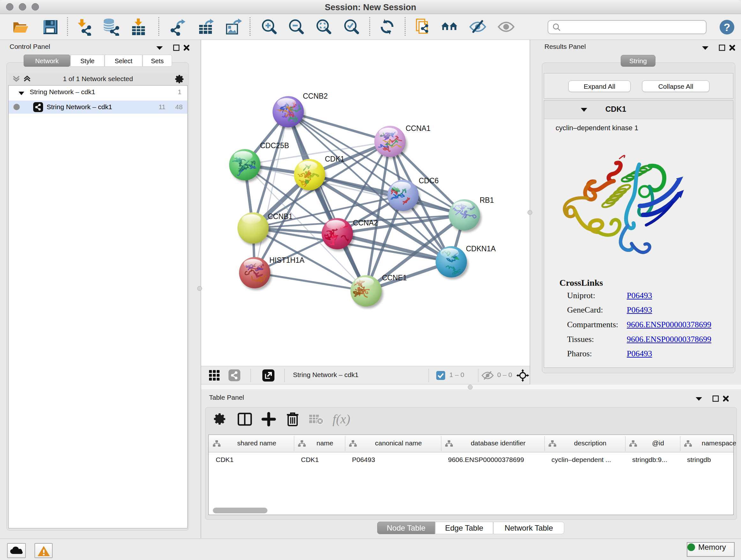 This screenshot has height=560, width=741. Describe the element at coordinates (280, 216) in the screenshot. I see `svg-text: CCNB1` at that location.